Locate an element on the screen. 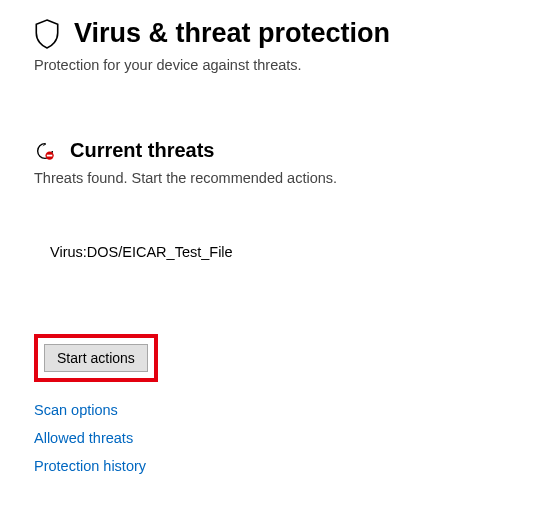 The width and height of the screenshot is (560, 511). section-subtitle: Threats found. Start the recommended act… is located at coordinates (280, 178).